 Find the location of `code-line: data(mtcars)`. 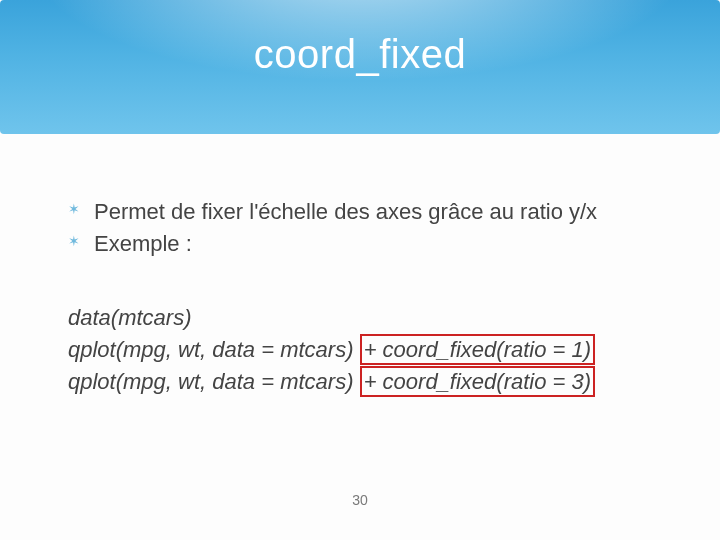

code-line: data(mtcars) is located at coordinates (360, 318).